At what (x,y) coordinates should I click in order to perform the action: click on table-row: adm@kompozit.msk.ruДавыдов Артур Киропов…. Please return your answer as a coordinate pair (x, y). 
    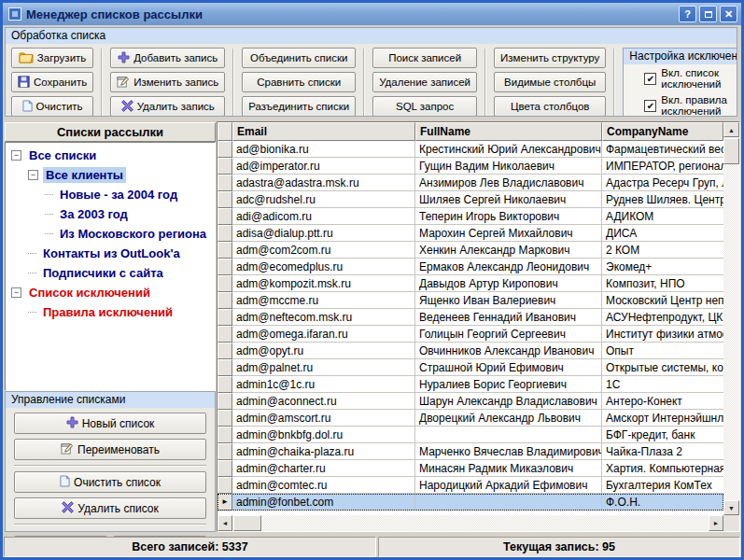
    Looking at the image, I should click on (470, 284).